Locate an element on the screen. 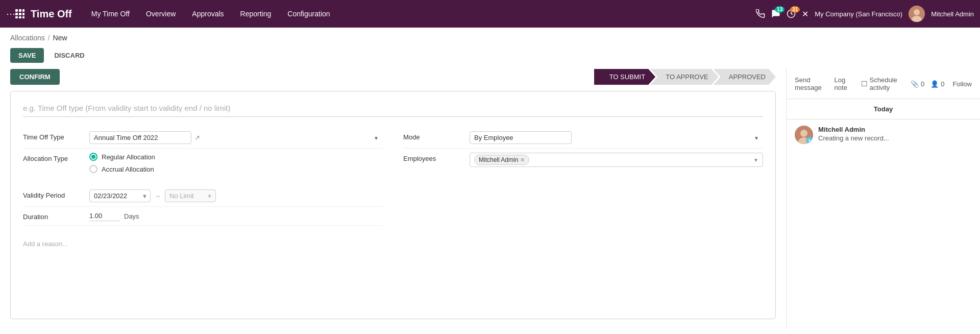 Image resolution: width=980 pixels, height=334 pixels. title-input is located at coordinates (393, 109).